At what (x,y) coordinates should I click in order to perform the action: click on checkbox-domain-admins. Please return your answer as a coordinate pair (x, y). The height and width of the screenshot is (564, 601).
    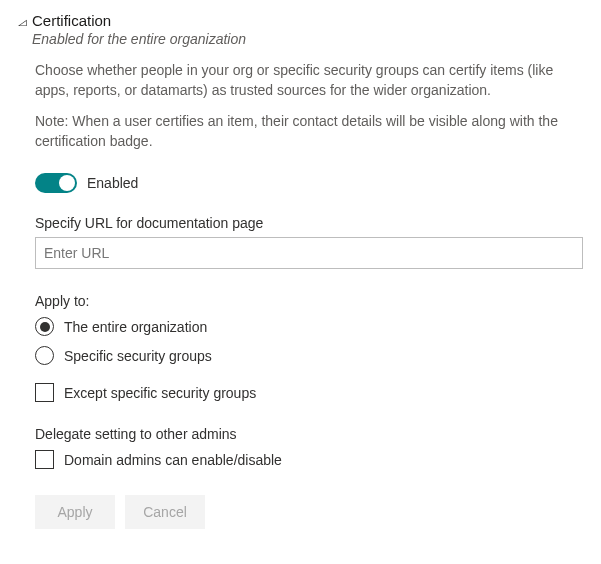
    Looking at the image, I should click on (44, 460).